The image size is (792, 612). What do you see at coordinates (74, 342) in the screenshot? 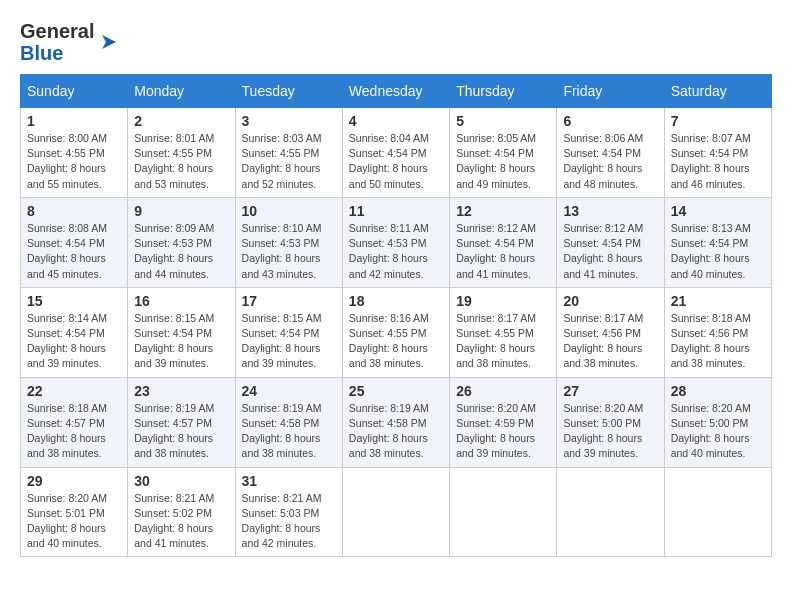
I see `day-info: Sunrise: 8:14 AMSunset: 4:54 PMDaylight:…` at bounding box center [74, 342].